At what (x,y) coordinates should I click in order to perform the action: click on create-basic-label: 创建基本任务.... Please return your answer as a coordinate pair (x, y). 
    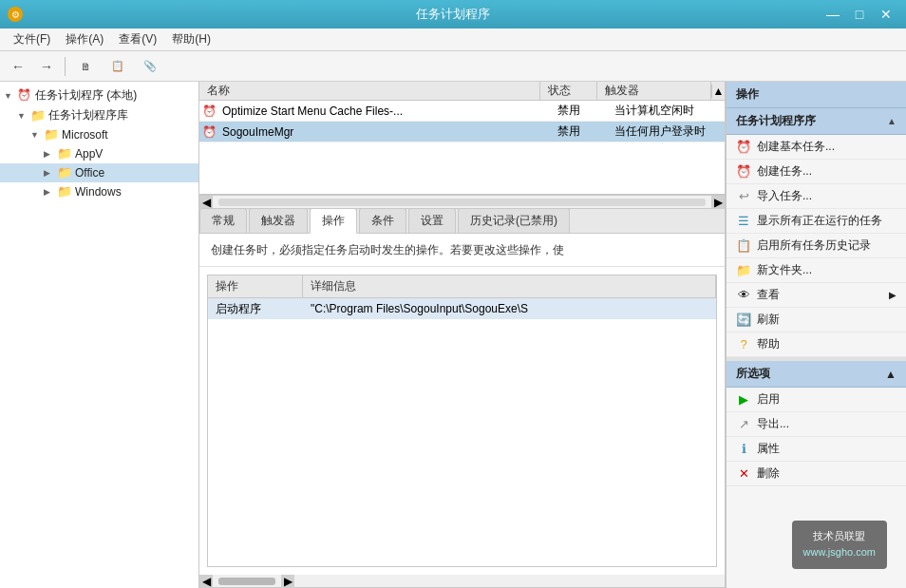
    Looking at the image, I should click on (796, 146).